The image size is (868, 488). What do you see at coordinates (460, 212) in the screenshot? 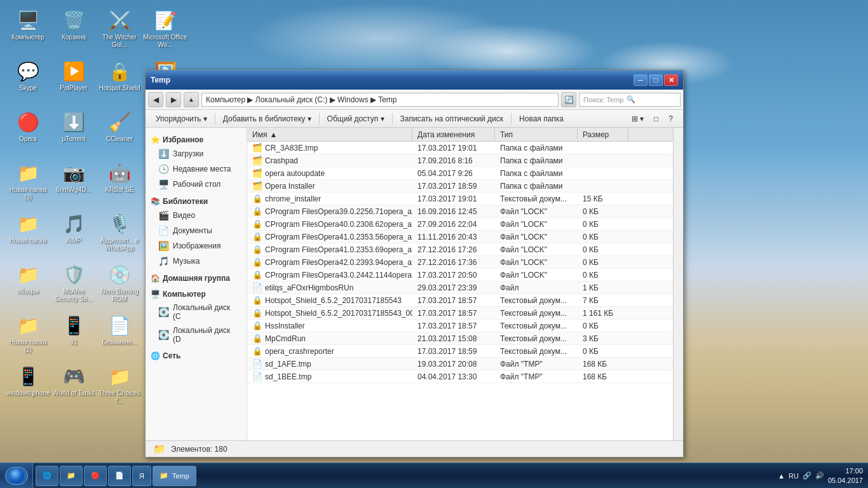
I see `file-row-5: 🔒 CProgram FilesOpera39.0.2256.71opera_a…` at bounding box center [460, 212].